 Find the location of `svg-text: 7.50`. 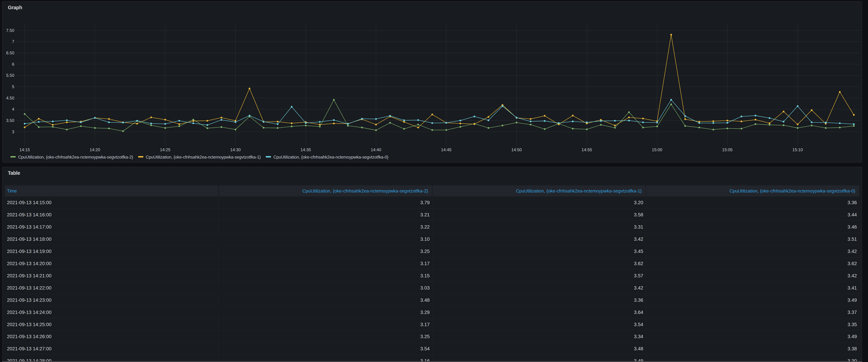

svg-text: 7.50 is located at coordinates (10, 30).